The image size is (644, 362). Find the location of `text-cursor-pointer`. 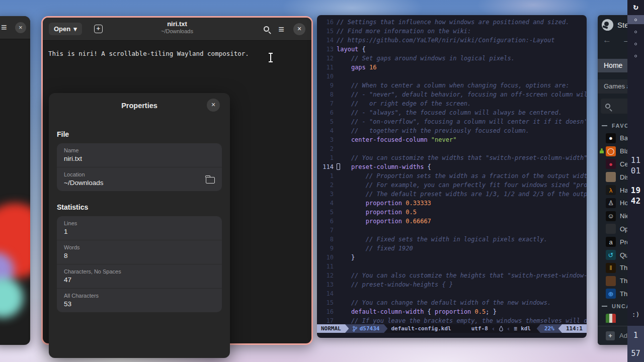

text-cursor-pointer is located at coordinates (271, 57).